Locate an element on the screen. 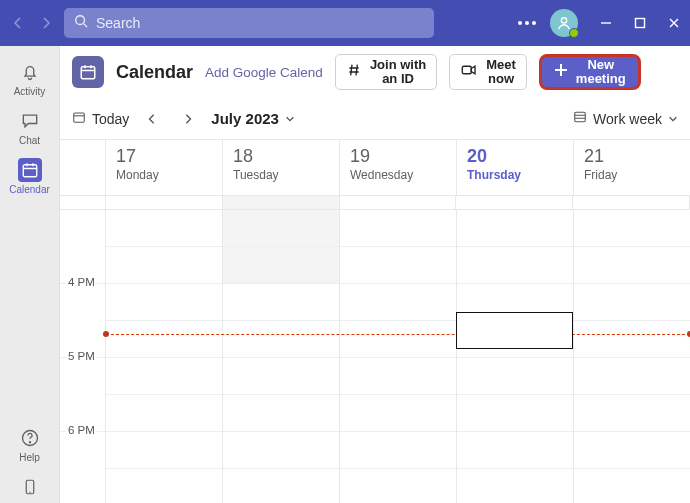  hour-label: 4 PM is located at coordinates (82, 282).